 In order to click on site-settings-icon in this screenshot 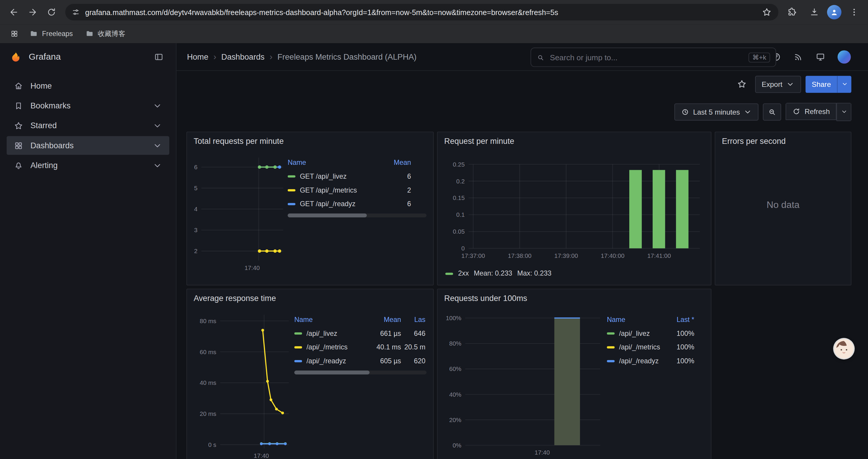, I will do `click(75, 12)`.